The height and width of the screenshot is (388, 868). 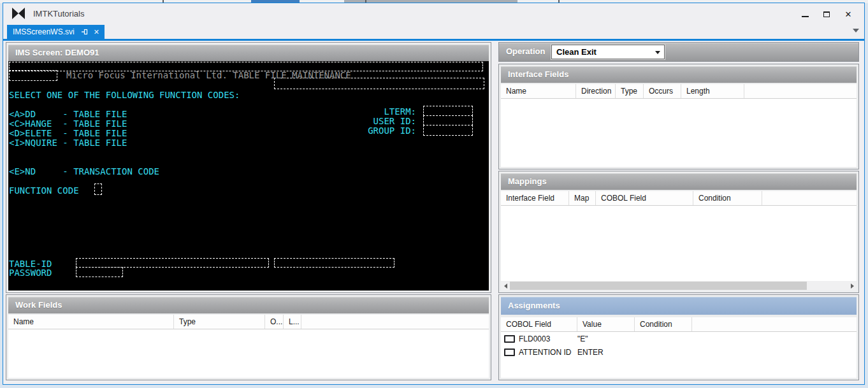 What do you see at coordinates (663, 91) in the screenshot?
I see `column-header-occurs: Occurs` at bounding box center [663, 91].